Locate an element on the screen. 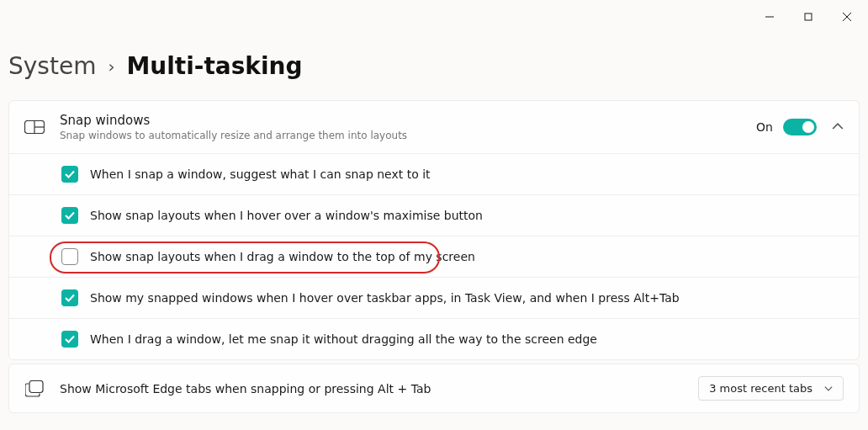 The width and height of the screenshot is (868, 430). snap-toggle is located at coordinates (800, 127).